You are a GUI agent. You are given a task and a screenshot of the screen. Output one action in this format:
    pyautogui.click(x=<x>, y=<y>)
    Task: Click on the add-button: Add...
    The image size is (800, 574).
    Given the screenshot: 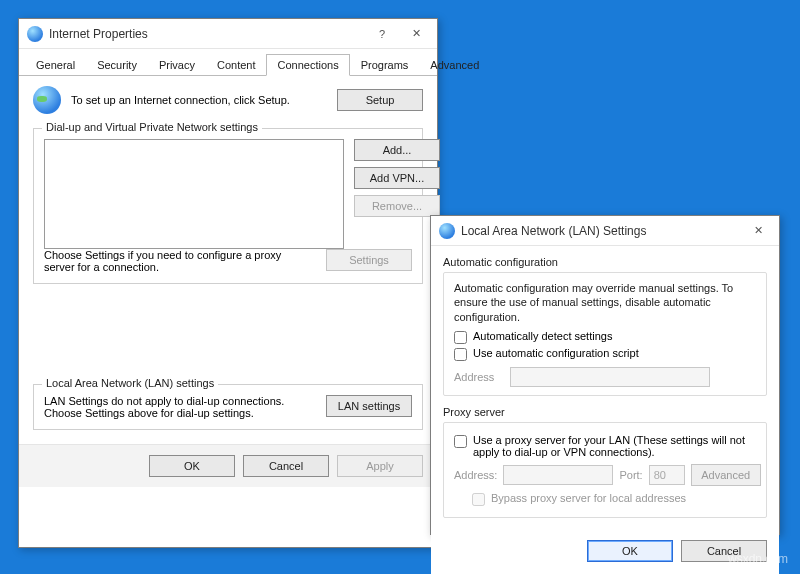 What is the action you would take?
    pyautogui.click(x=397, y=150)
    